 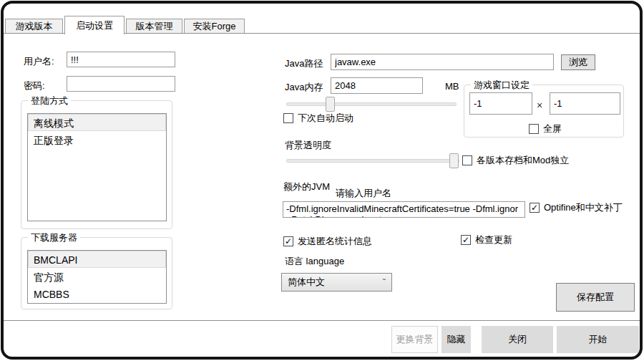 I want to click on memory-unit-label: MB, so click(x=452, y=86).